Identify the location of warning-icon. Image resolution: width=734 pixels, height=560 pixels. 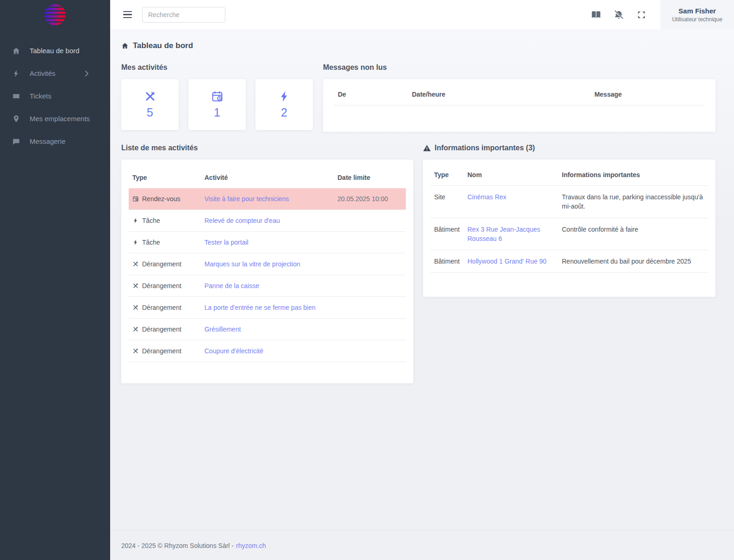
(427, 148).